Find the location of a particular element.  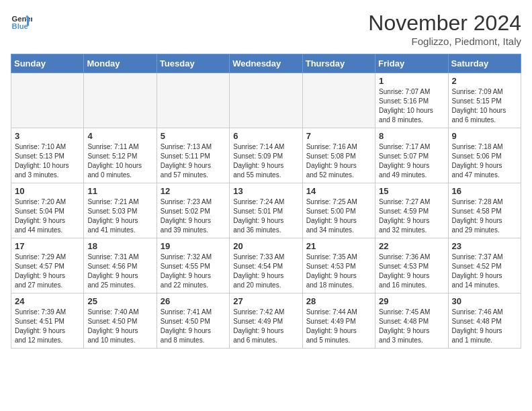

weekday-header-wednesday: Wednesday is located at coordinates (266, 64).